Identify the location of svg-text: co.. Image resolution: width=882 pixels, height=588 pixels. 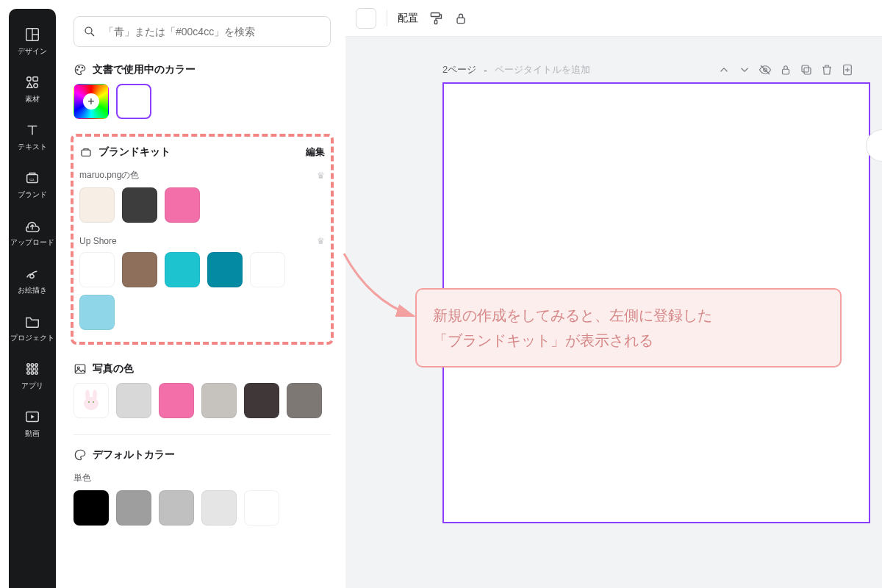
(32, 179).